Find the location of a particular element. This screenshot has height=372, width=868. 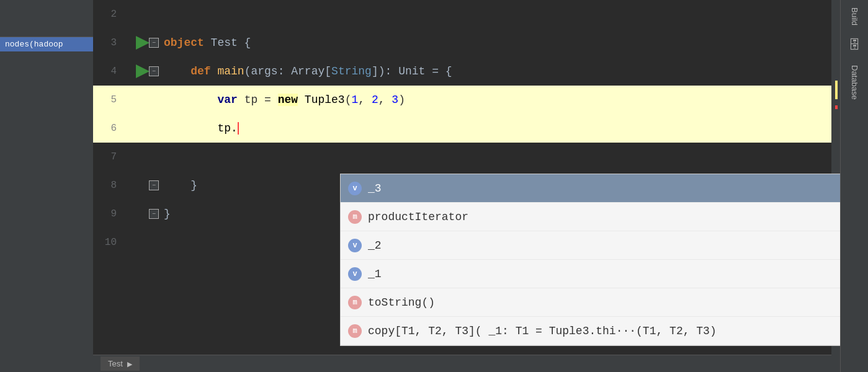

sidebar-top is located at coordinates (47, 19).